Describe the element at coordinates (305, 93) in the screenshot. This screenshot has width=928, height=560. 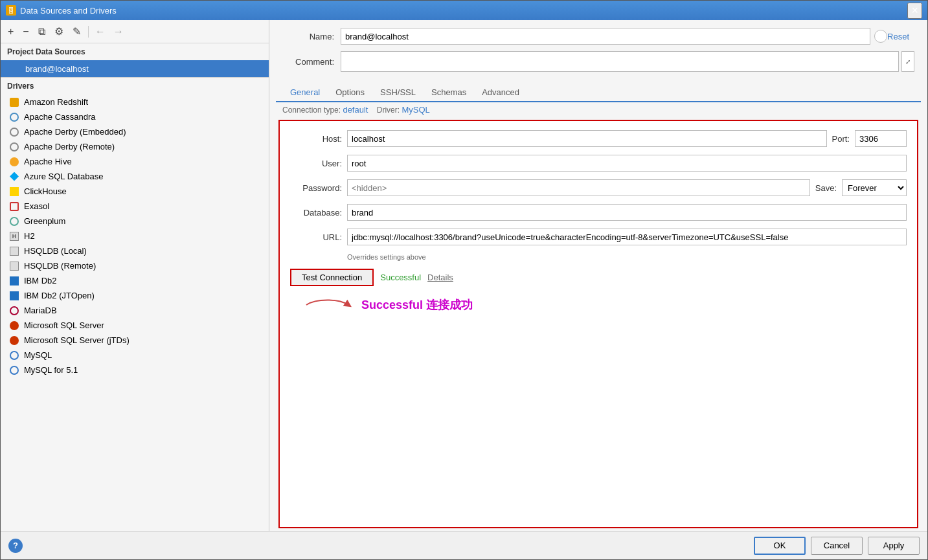
I see `tab-general: General` at that location.